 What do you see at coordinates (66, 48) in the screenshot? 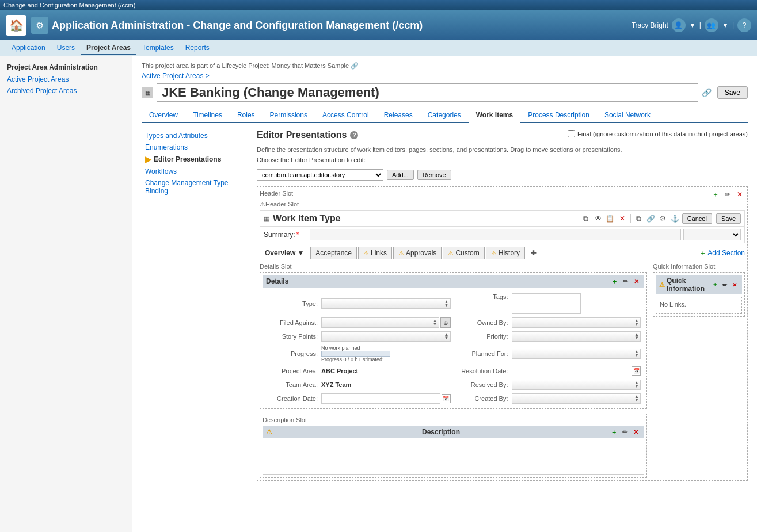
I see `nav-users: Users` at bounding box center [66, 48].